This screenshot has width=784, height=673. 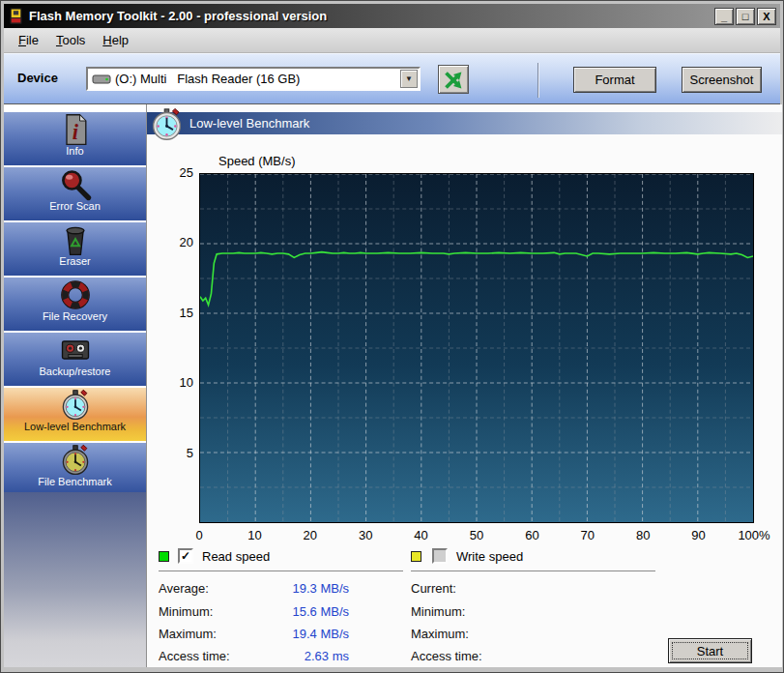 I want to click on low-level-benchmark-icon, so click(x=75, y=405).